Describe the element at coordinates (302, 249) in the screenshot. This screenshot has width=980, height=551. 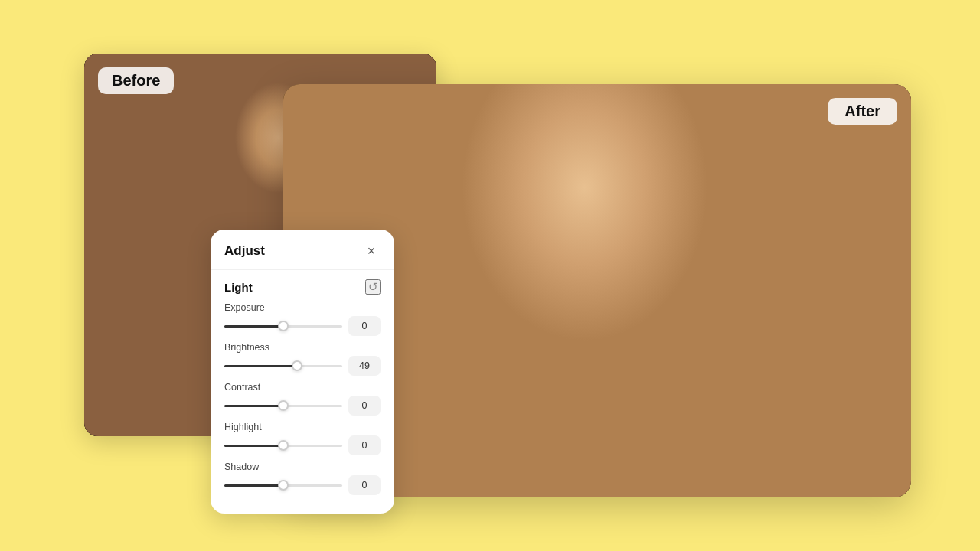
I see `panel-header: Adjust ×` at that location.